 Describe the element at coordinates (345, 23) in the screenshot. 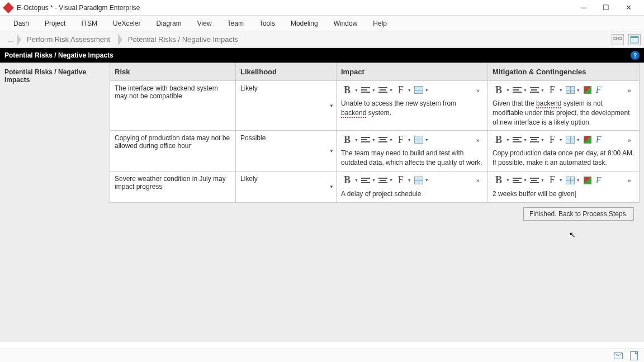

I see `menu-window: Window` at that location.